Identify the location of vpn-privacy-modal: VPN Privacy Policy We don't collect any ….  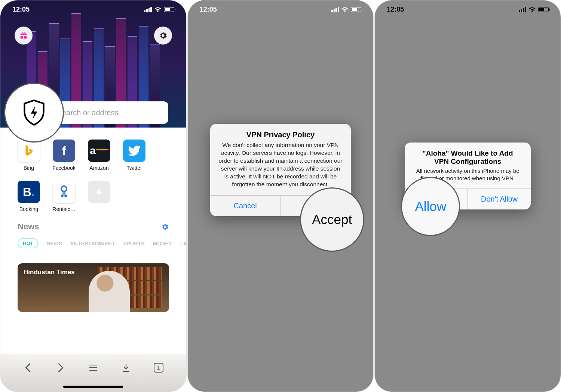
(280, 170).